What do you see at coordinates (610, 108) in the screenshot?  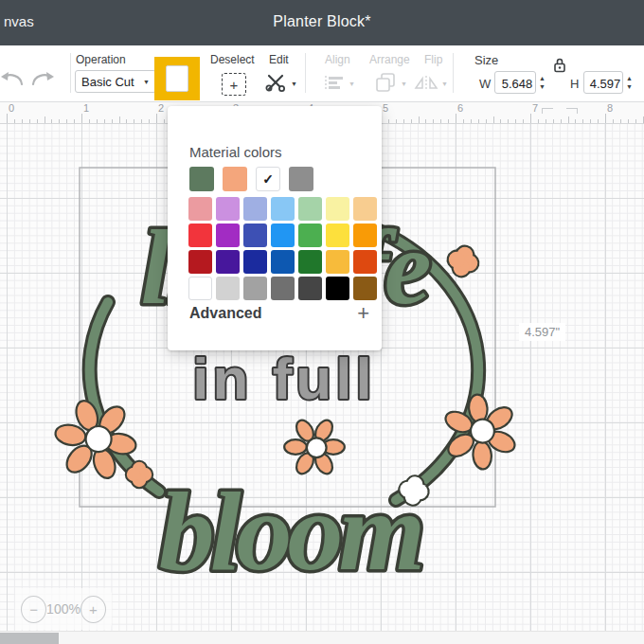 I see `ruler-number: 8` at bounding box center [610, 108].